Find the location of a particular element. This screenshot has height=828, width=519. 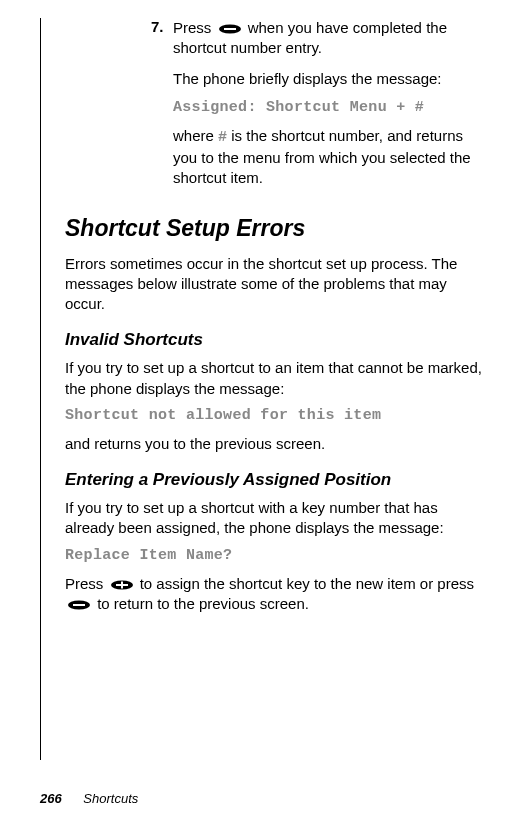

invalid-message: Shortcut not allowed for this item is located at coordinates (278, 416).